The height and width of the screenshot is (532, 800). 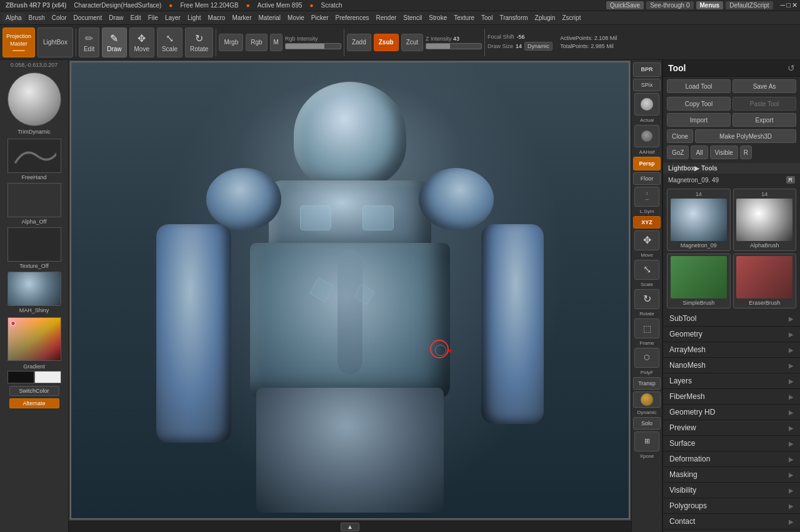 I want to click on paste-tool-button: Paste Tool, so click(x=764, y=104).